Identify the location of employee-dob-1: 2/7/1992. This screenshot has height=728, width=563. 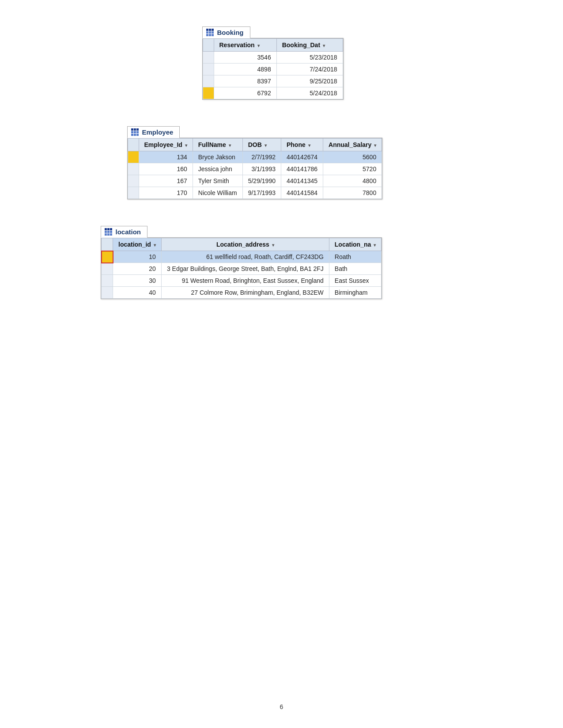
(261, 157).